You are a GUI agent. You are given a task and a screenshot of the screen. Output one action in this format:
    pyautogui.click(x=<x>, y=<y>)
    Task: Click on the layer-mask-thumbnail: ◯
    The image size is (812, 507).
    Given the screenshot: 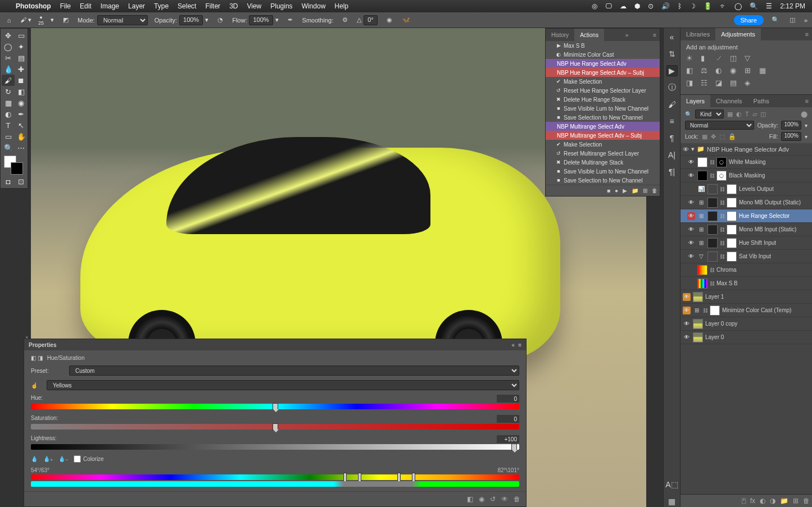 What is the action you would take?
    pyautogui.click(x=722, y=176)
    